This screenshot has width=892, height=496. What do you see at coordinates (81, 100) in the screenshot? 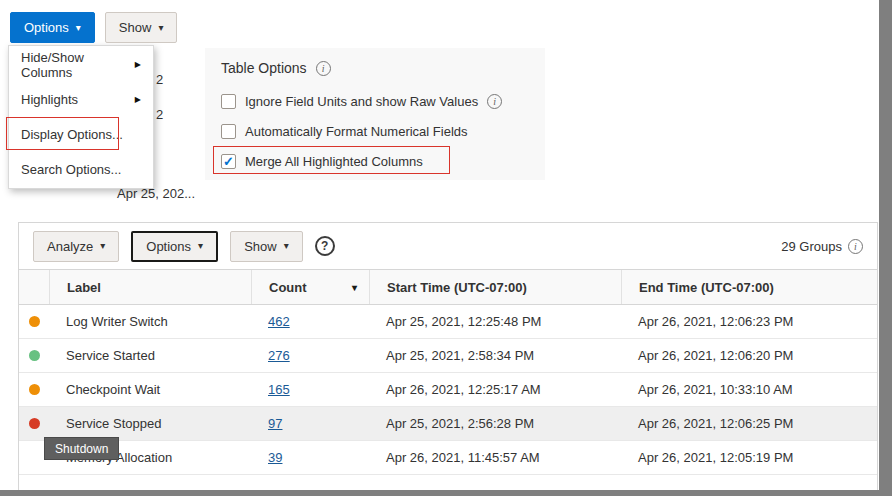
I see `menu-item-highlights: Highlights ▶` at bounding box center [81, 100].